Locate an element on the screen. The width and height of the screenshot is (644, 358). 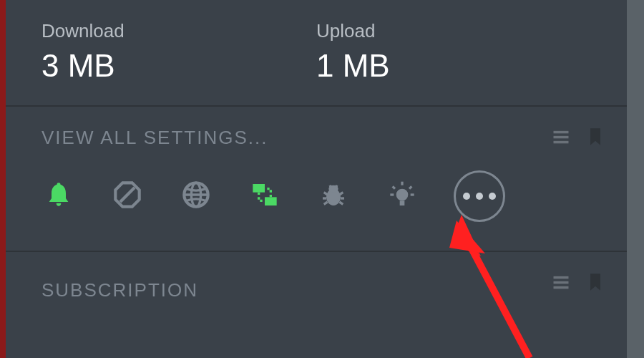
upload-stat: Upload 1 MB is located at coordinates (454, 52).